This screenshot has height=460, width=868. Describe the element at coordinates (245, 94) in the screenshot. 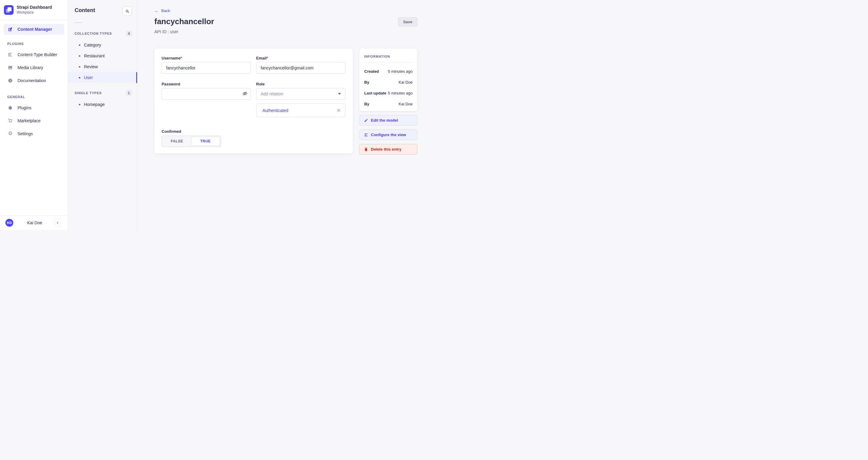

I see `eye-off-icon` at that location.